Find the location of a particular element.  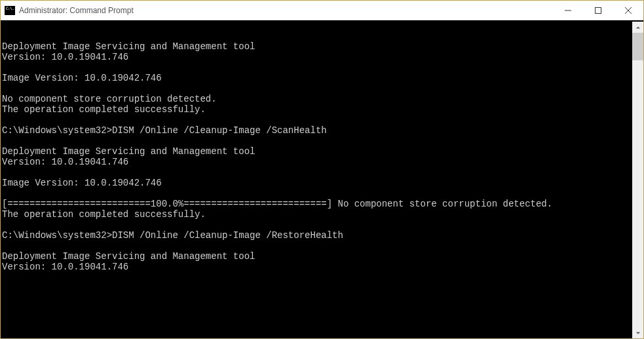

scroll-up-button is located at coordinates (638, 28).